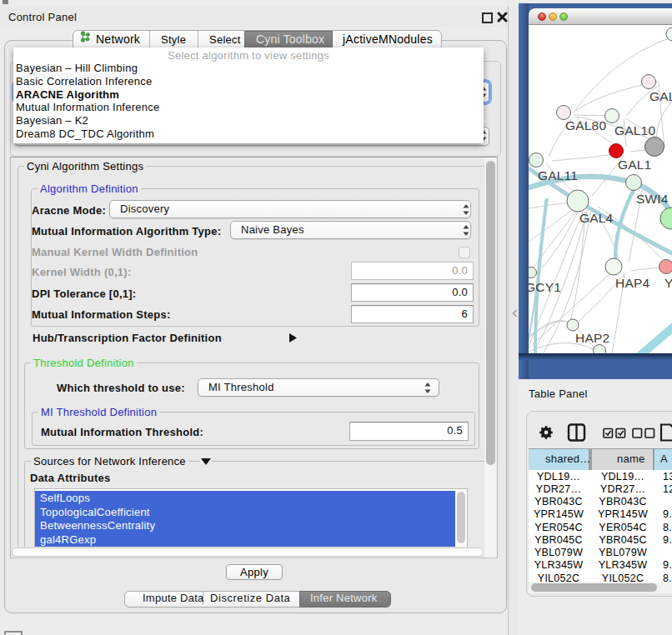  I want to click on svg-text: GAL11, so click(558, 175).